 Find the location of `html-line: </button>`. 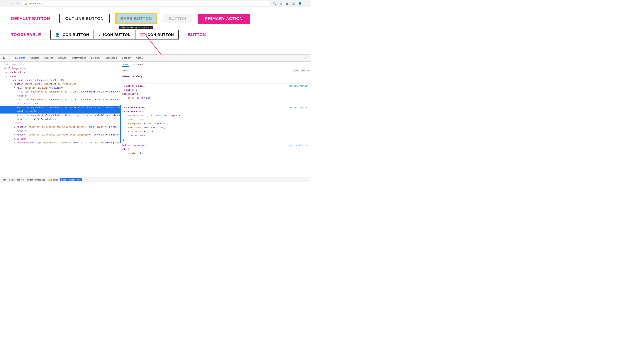

html-line: </button> is located at coordinates (60, 96).